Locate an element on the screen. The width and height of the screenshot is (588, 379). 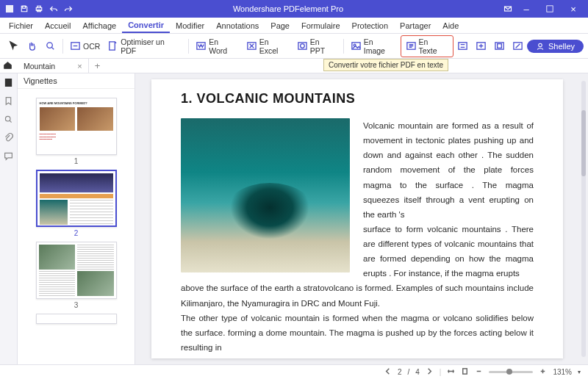
left-icon-strip is located at coordinates (9, 219).